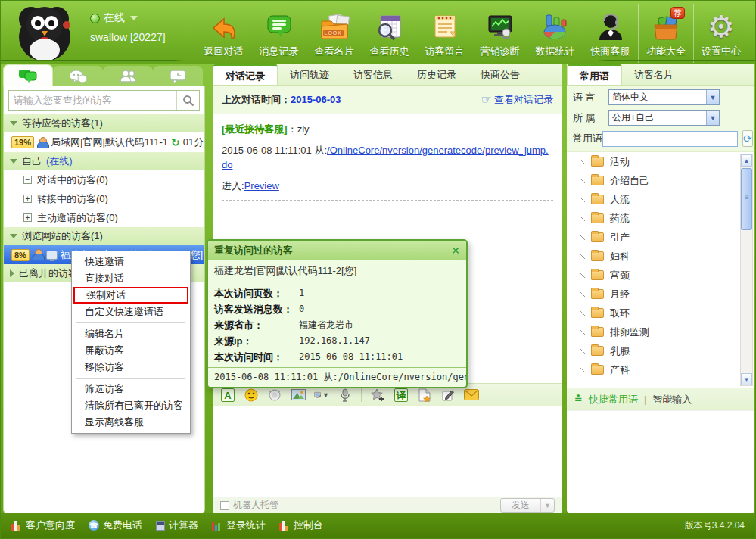 The width and height of the screenshot is (756, 539). What do you see at coordinates (387, 186) in the screenshot?
I see `enter-page-line: 进入:Preview` at bounding box center [387, 186].